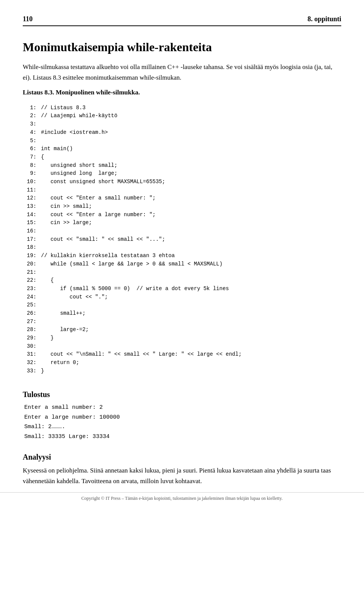  What do you see at coordinates (30, 166) in the screenshot?
I see `line-number: 8:` at bounding box center [30, 166].